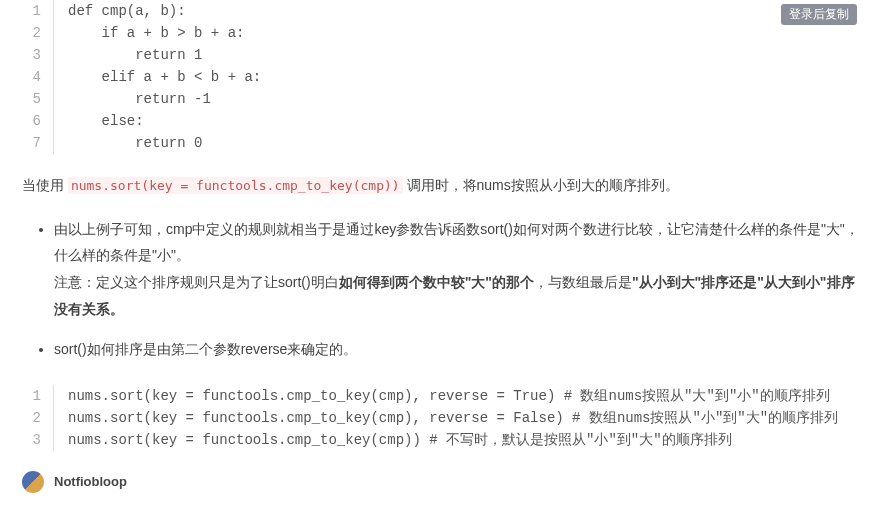  Describe the element at coordinates (442, 418) in the screenshot. I see `code-row: 2nums.sort(key = functools.cmp_to_key(cm…` at that location.